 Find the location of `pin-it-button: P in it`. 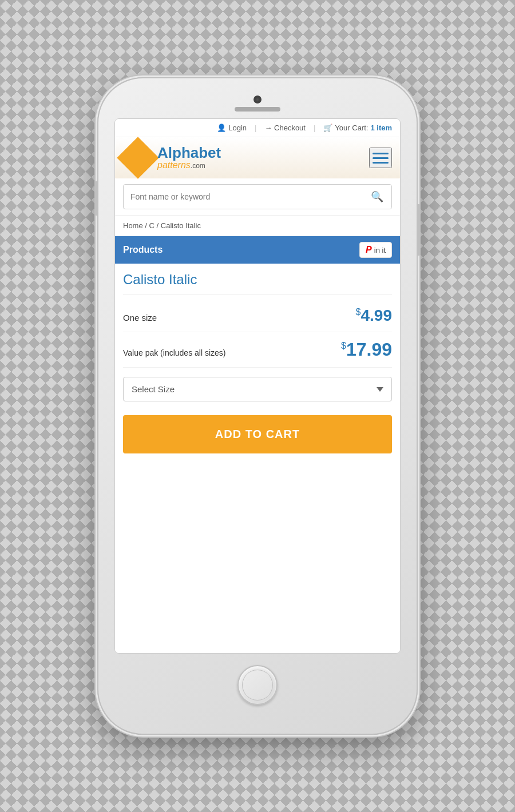

pin-it-button: P in it is located at coordinates (375, 250).